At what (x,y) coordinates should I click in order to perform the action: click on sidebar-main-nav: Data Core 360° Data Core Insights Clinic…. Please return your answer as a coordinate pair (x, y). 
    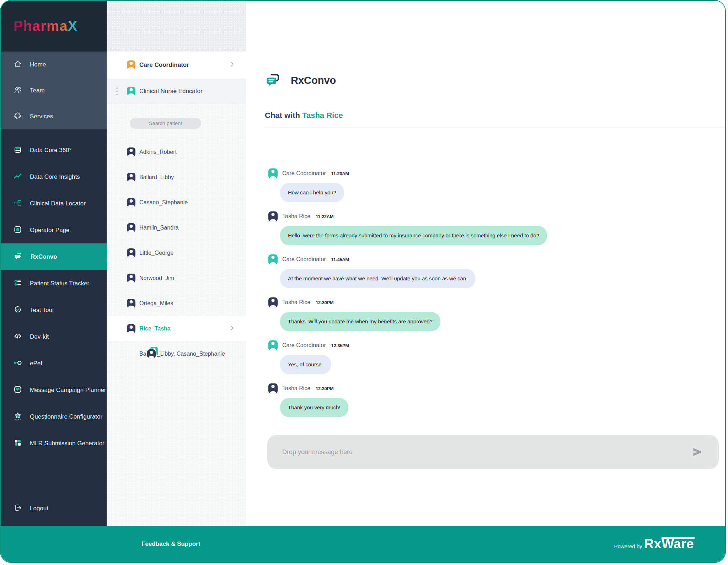
    Looking at the image, I should click on (54, 297).